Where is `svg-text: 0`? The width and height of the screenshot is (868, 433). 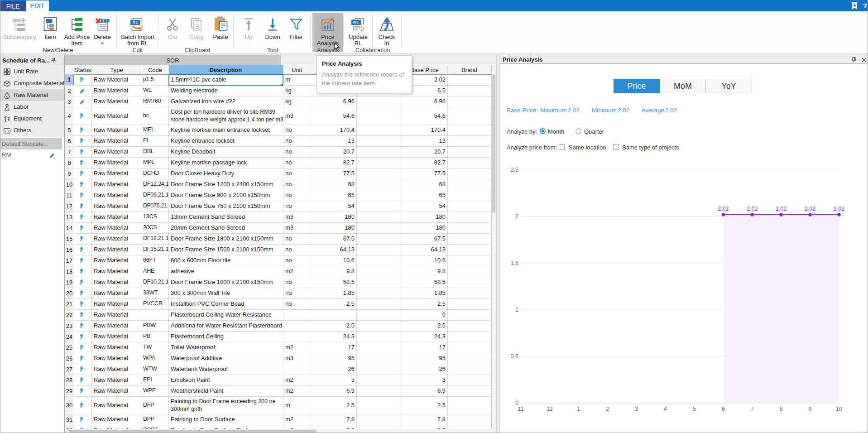
svg-text: 0 is located at coordinates (517, 403).